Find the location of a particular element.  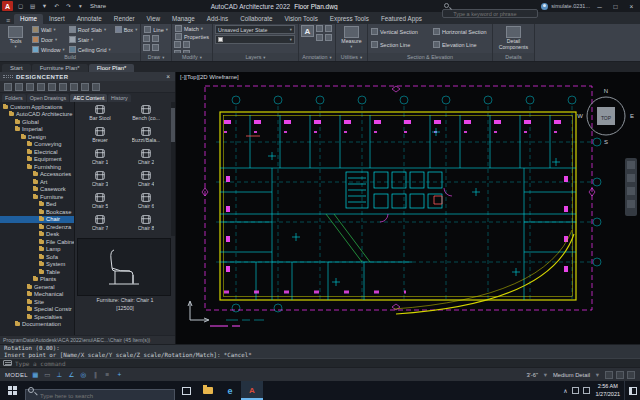

tree-item: Equipment is located at coordinates (37, 160).